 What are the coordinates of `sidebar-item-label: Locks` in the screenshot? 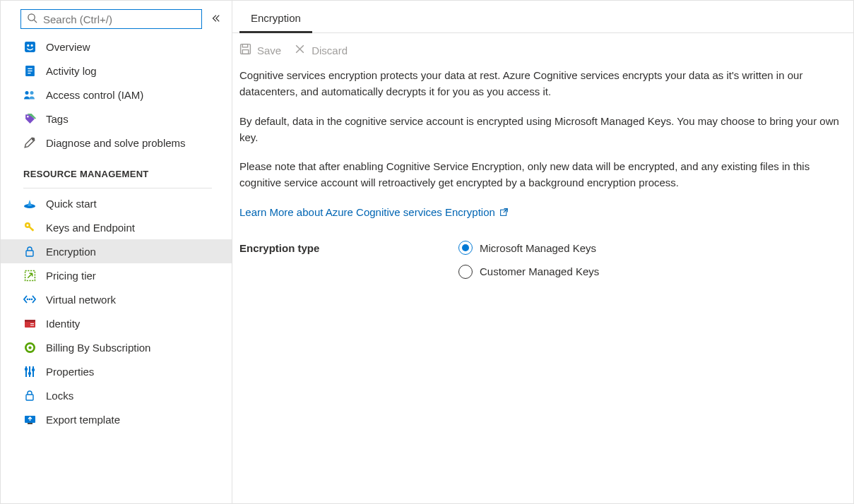 It's located at (59, 395).